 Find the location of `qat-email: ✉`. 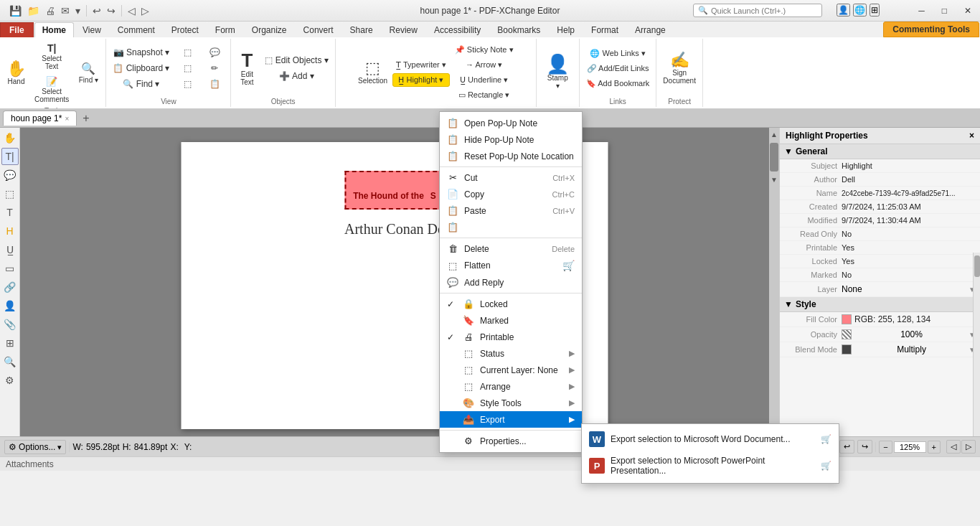

qat-email: ✉ is located at coordinates (65, 11).